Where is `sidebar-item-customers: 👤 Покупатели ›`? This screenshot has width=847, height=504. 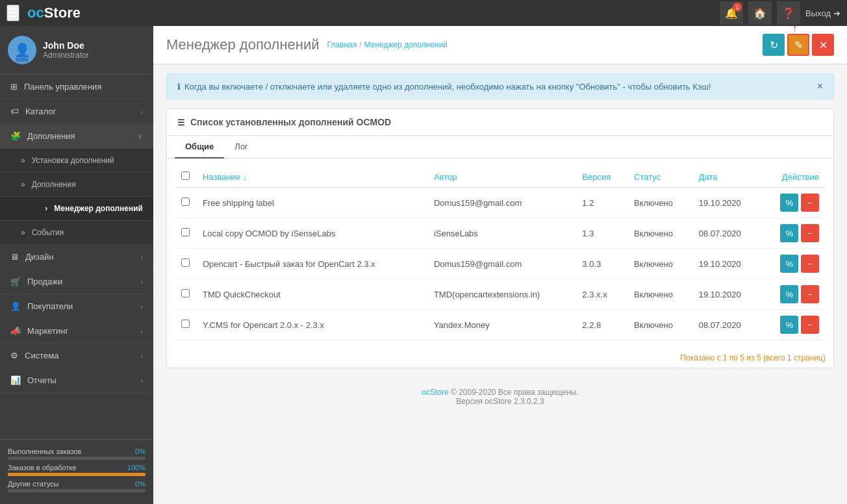 sidebar-item-customers: 👤 Покупатели › is located at coordinates (77, 307).